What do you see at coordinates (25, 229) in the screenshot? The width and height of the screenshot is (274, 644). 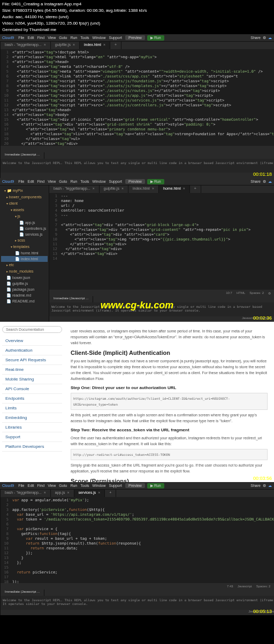 I see `tree-item: 📄 controllers.js` at bounding box center [25, 229].